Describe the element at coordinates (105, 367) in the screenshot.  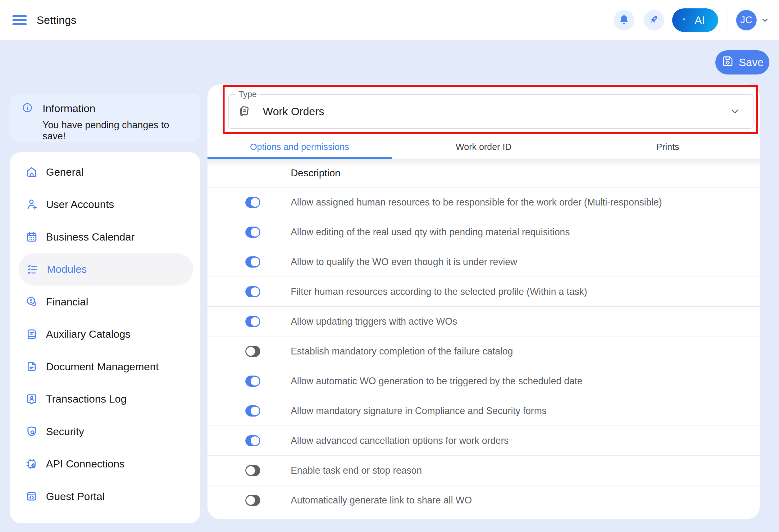
I see `sidebar-item-document-management: Document Management` at that location.